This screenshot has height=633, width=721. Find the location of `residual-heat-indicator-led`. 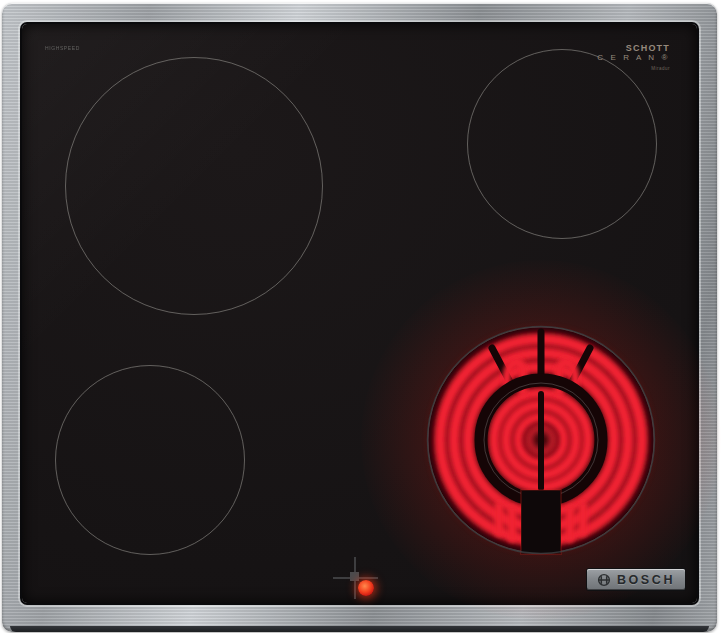

residual-heat-indicator-led is located at coordinates (366, 588).